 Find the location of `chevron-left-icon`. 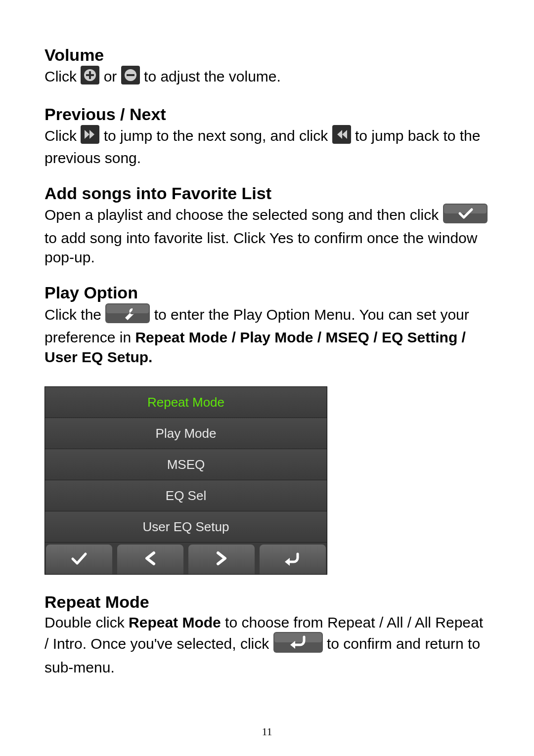

chevron-left-icon is located at coordinates (150, 559).